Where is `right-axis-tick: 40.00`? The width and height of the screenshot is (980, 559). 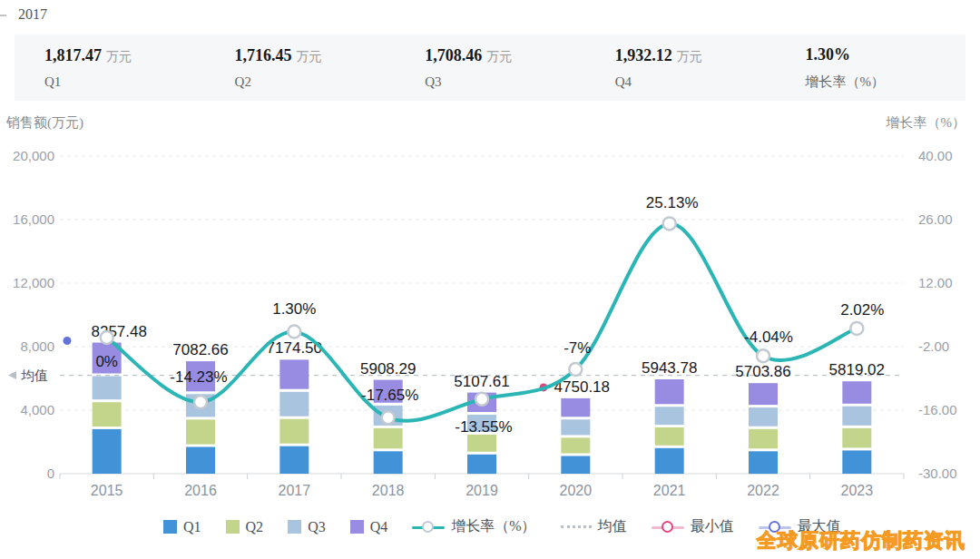
right-axis-tick: 40.00 is located at coordinates (936, 156).